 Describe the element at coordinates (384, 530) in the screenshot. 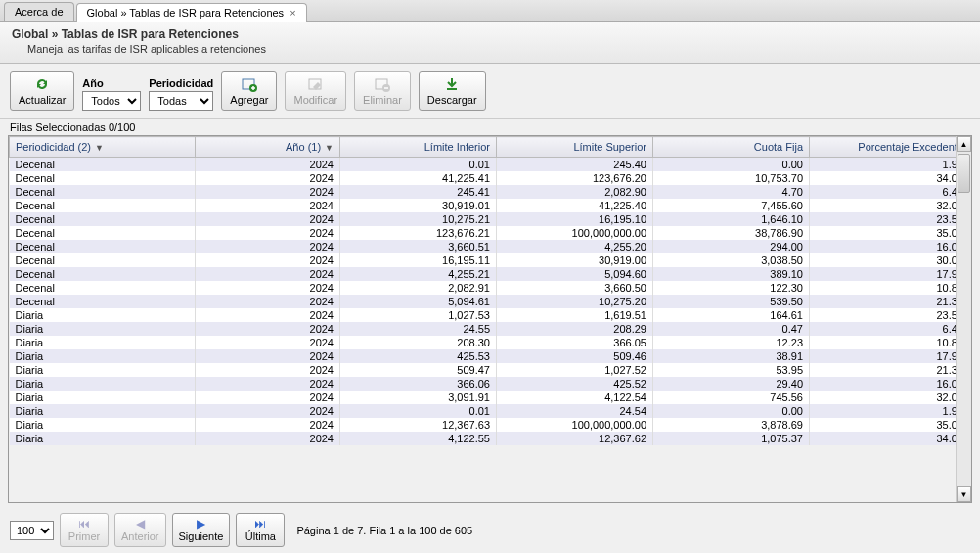

I see `pager-status: Página 1 de 7. Fila 1 a la 100 de 605` at that location.